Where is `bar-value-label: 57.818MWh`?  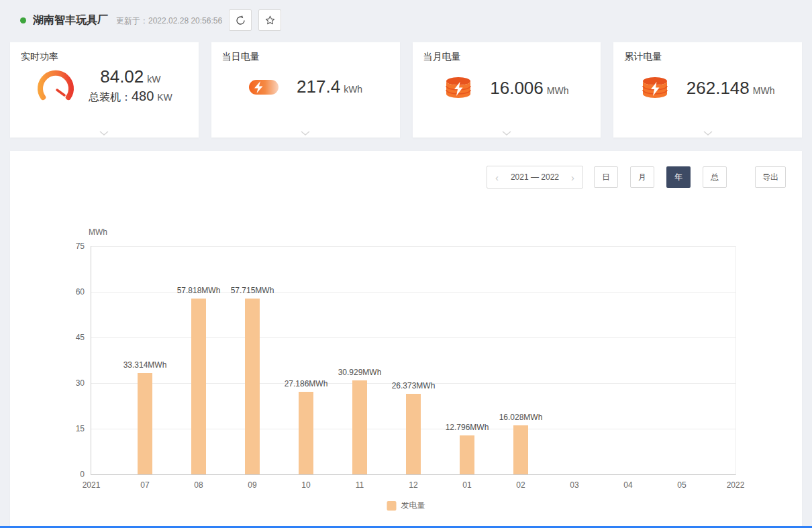 bar-value-label: 57.818MWh is located at coordinates (199, 291).